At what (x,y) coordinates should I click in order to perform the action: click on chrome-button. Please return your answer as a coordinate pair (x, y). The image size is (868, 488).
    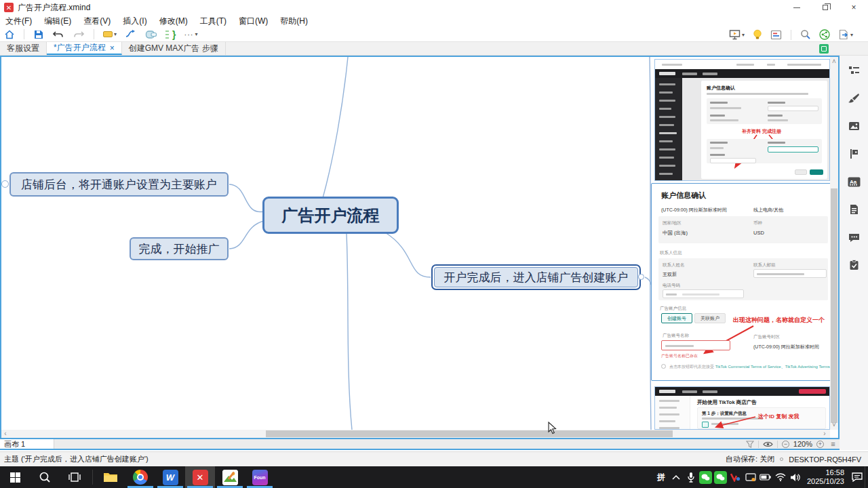
    Looking at the image, I should click on (140, 477).